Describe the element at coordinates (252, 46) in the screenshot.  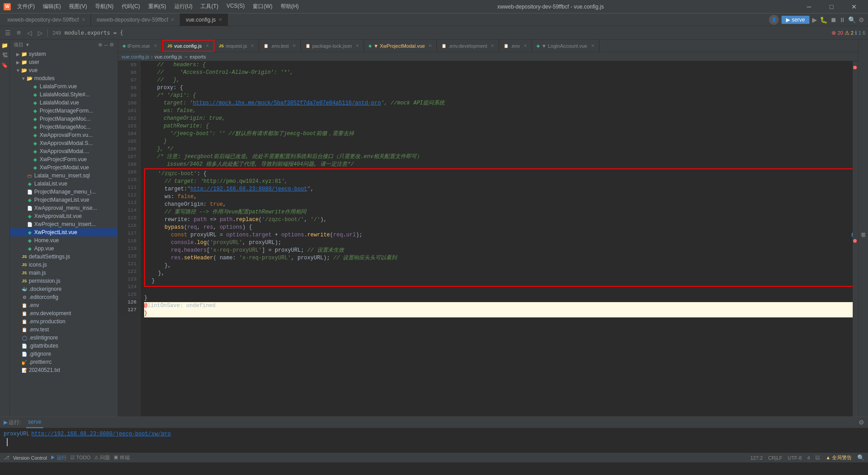
I see `file-tab-close-req: ✕` at that location.